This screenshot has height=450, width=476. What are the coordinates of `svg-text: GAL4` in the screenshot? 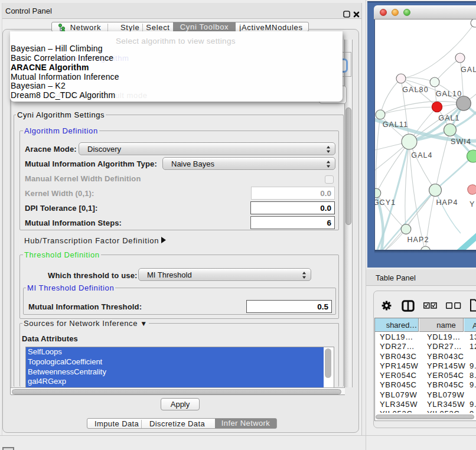 It's located at (422, 155).